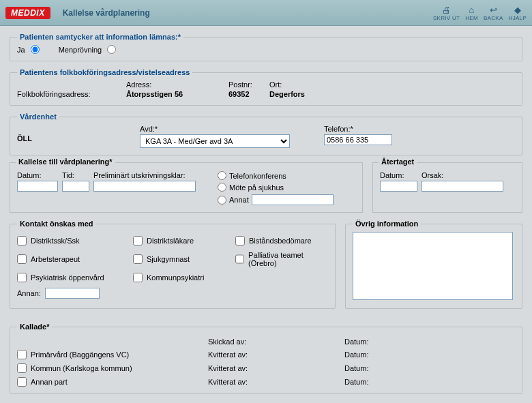  What do you see at coordinates (22, 382) in the screenshot?
I see `chk-annan-part` at bounding box center [22, 382].